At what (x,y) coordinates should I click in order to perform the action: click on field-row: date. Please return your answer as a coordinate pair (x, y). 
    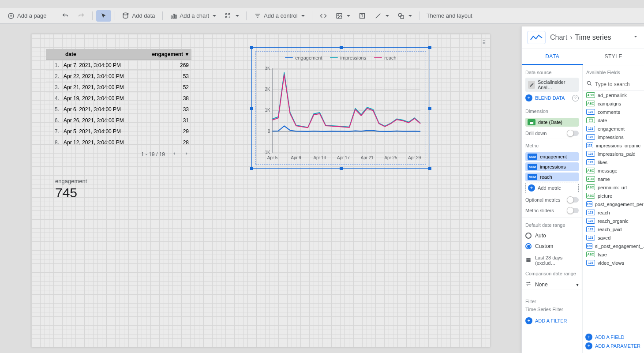
    Looking at the image, I should click on (613, 120).